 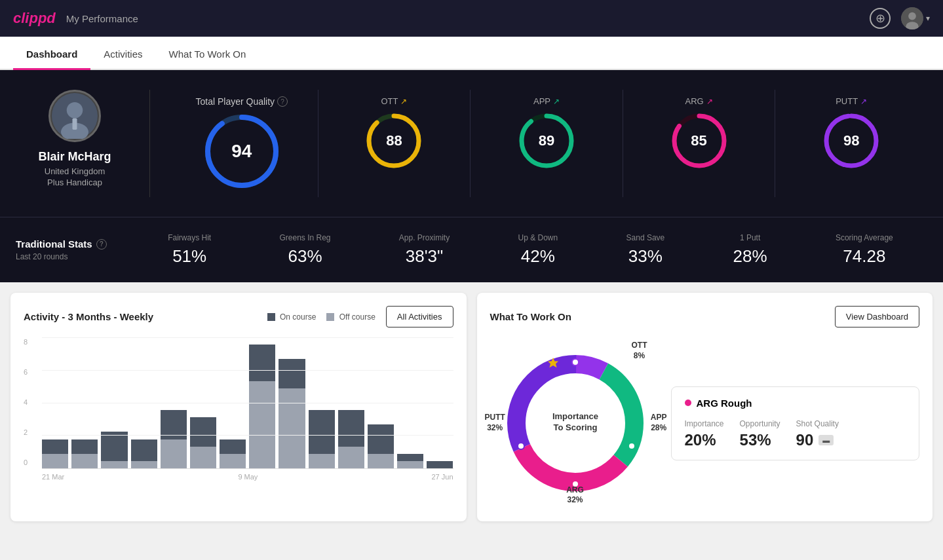 I want to click on add-button: ⊕, so click(x=880, y=18).